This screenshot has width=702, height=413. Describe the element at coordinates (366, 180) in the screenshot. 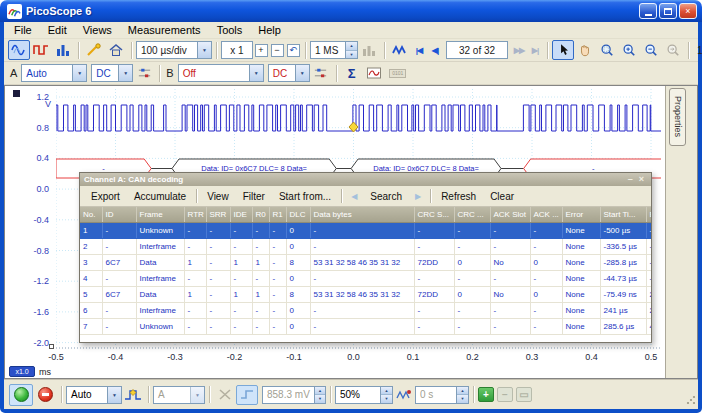

I see `decoder-panel-titlebar: Channel A: CAN decoding – ×` at that location.